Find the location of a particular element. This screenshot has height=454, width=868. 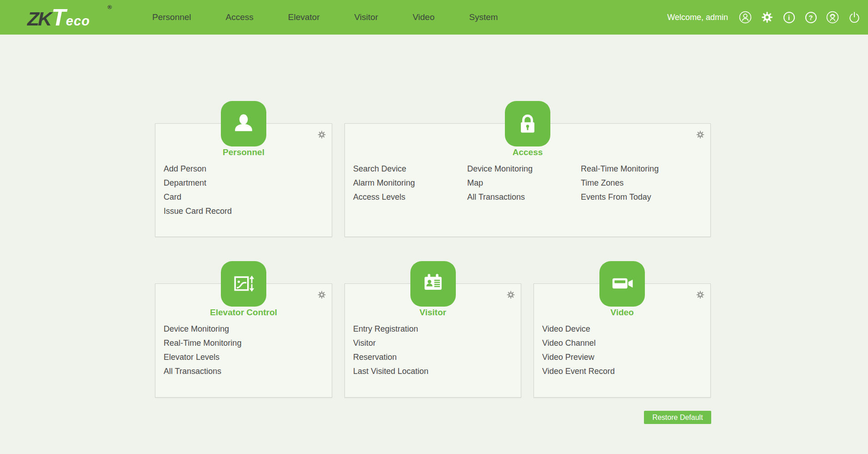

restore-default-button: Restore Default is located at coordinates (678, 418).